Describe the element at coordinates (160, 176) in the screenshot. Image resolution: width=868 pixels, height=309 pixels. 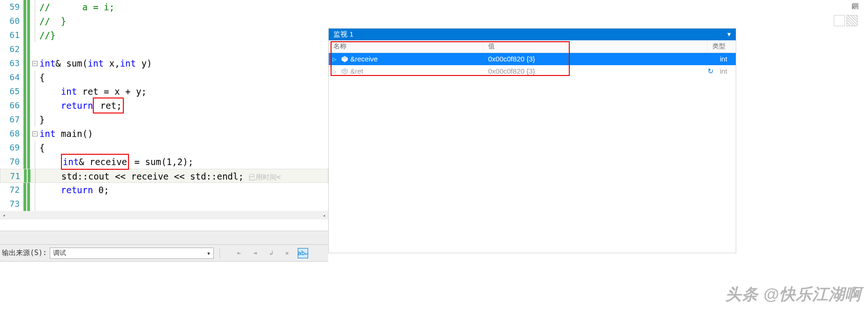
I see `code-line-current: std::cout << receive << std::endl;已用时间<` at that location.